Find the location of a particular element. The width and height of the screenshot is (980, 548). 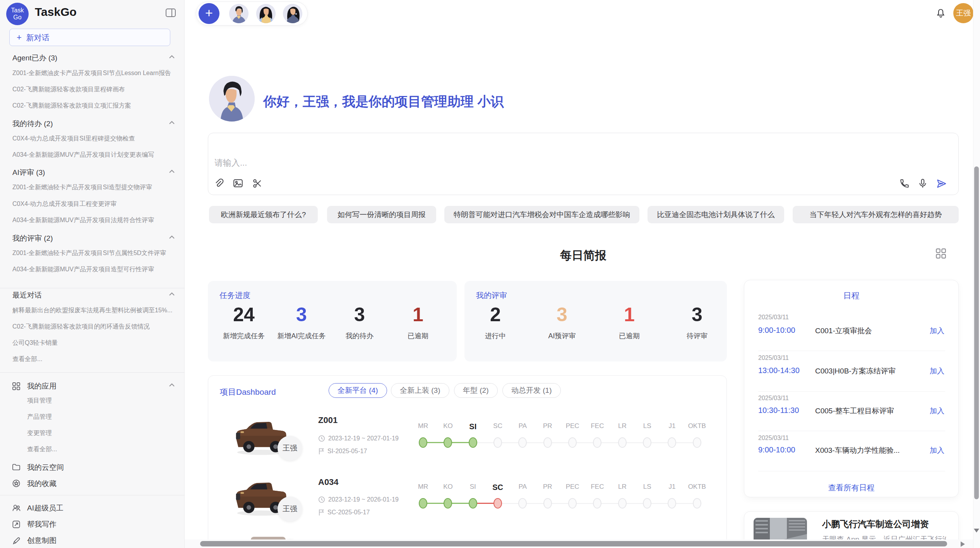

sidebar-task-item: Z001-全新燃油轻卡产品开发项目SI节点属性5D文件评审 is located at coordinates (89, 253).